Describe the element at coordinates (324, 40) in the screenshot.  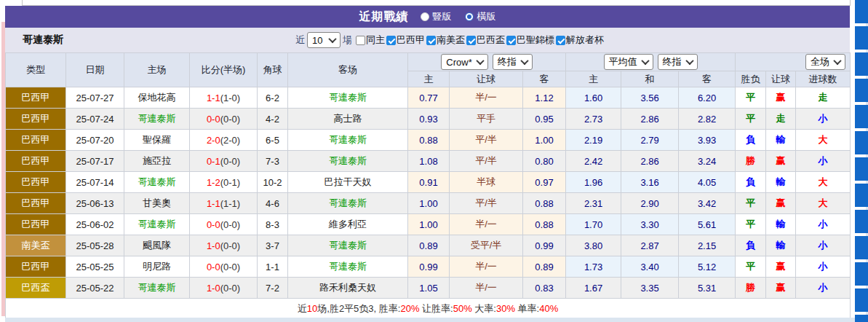
I see `match-count-select: 10` at that location.